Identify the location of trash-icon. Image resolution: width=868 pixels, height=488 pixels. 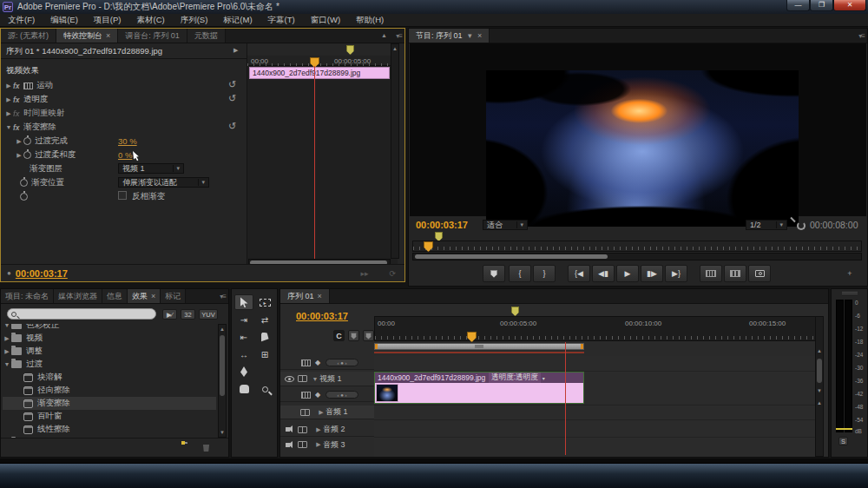
(207, 447).